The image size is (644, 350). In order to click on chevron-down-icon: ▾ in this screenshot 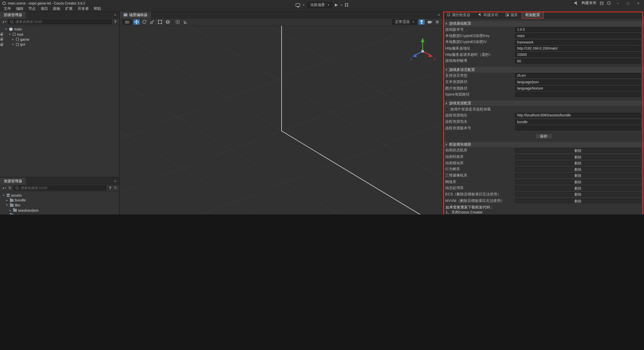, I will do `click(304, 5)`.